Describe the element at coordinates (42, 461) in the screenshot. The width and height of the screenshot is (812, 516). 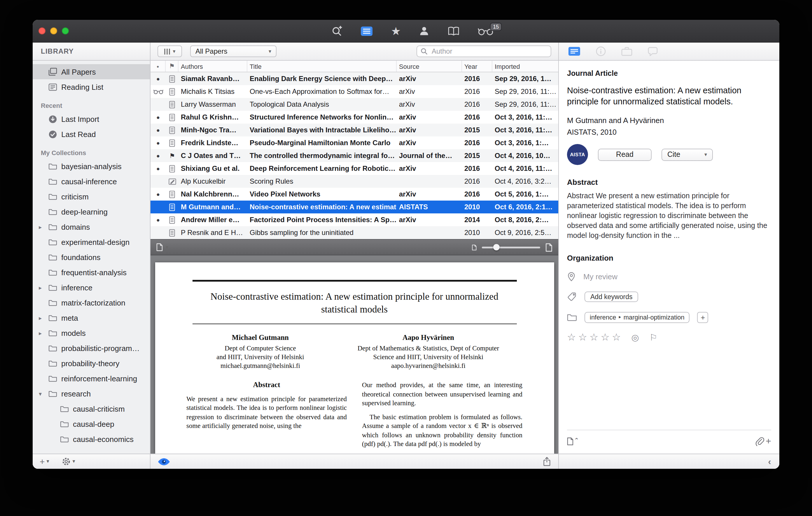
I see `add-collection-menu-button: +` at that location.